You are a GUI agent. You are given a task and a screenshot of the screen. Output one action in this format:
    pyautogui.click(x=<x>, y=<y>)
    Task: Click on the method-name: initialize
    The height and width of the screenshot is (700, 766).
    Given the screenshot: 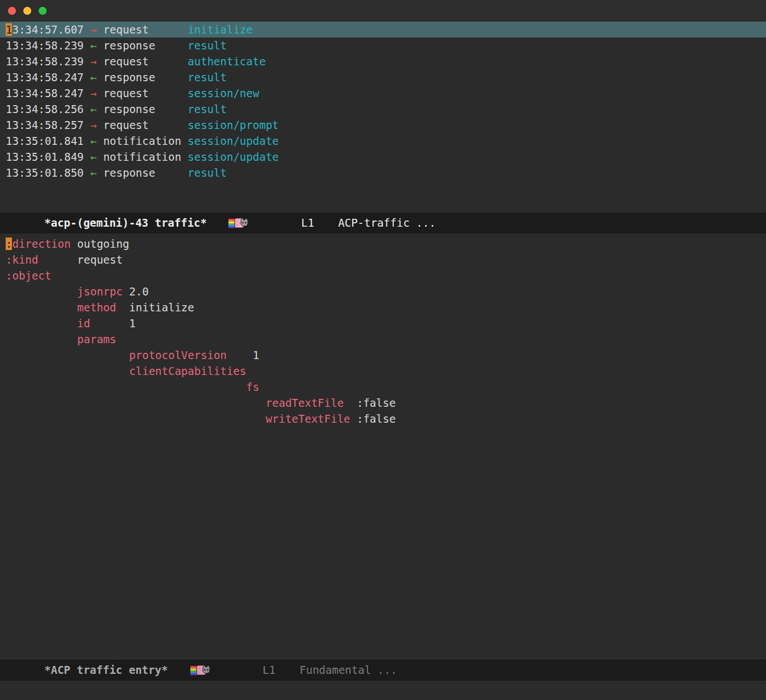 What is the action you would take?
    pyautogui.click(x=220, y=30)
    